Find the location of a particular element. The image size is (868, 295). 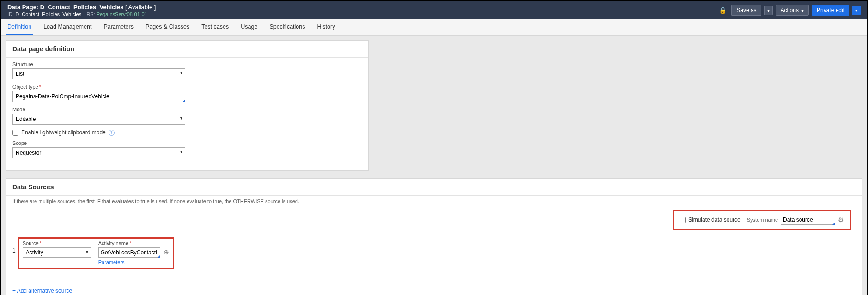

rule-type-label: Data Page: is located at coordinates (23, 7).